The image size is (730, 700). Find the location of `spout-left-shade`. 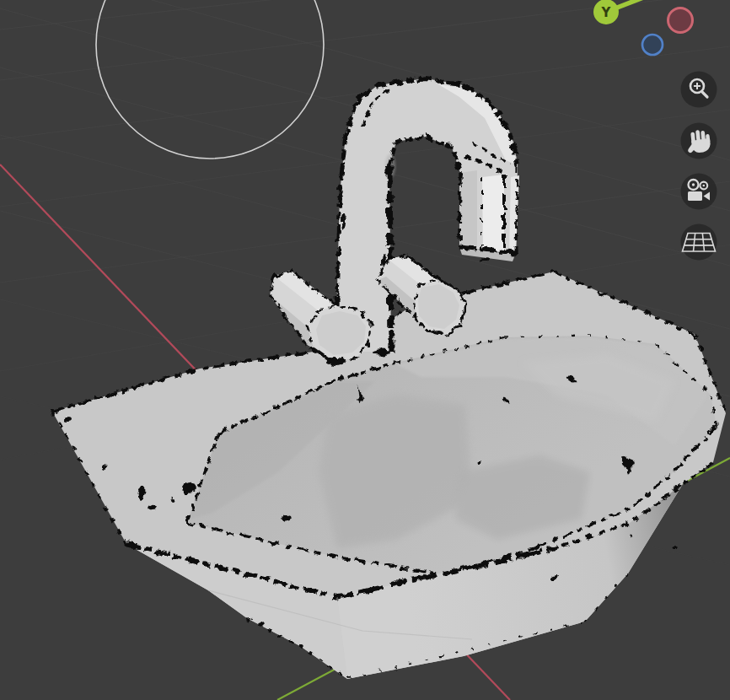

spout-left-shade is located at coordinates (469, 210).